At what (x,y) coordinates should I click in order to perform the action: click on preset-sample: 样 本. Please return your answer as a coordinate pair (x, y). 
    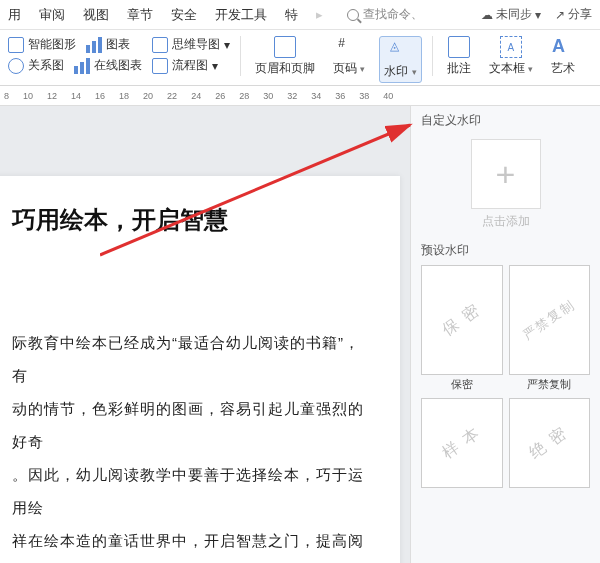
    Looking at the image, I should click on (462, 443).